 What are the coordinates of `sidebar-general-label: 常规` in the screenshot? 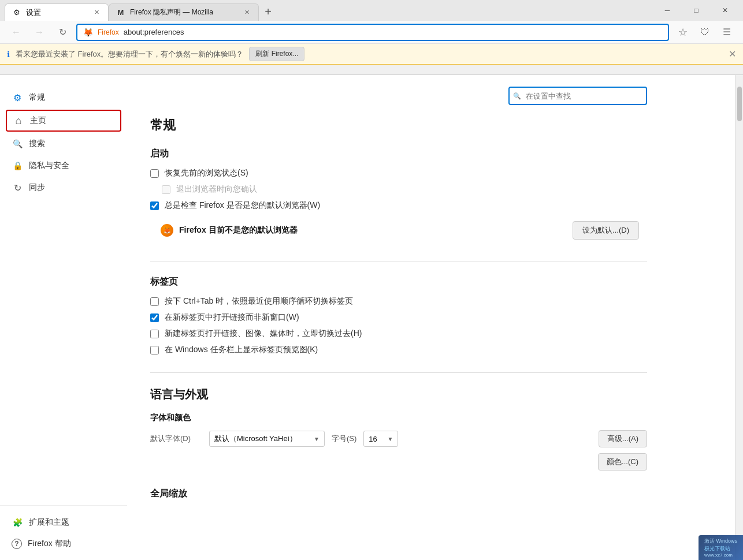 It's located at (37, 98).